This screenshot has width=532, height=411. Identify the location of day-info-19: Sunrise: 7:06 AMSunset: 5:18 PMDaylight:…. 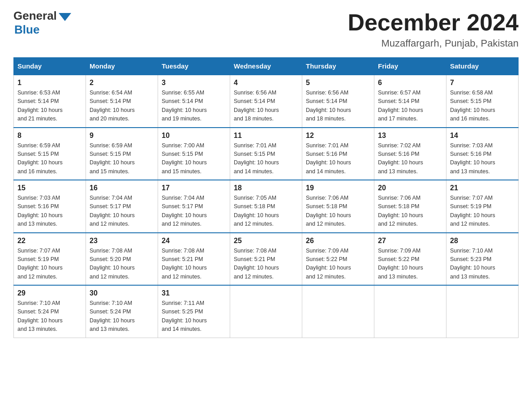
(338, 211).